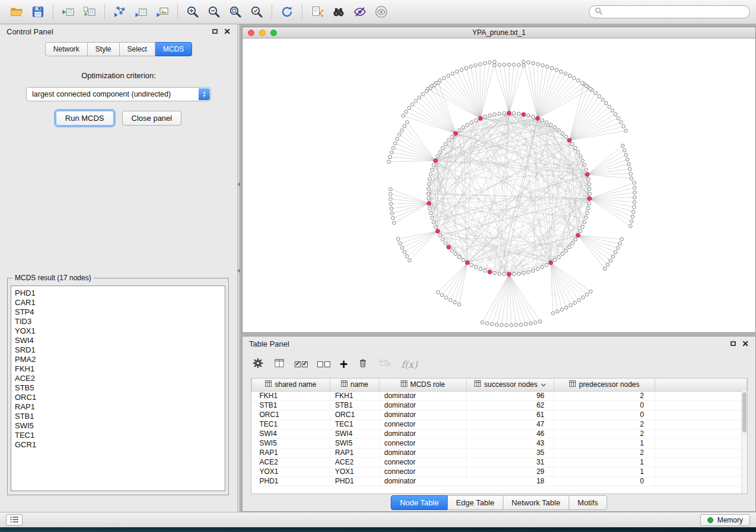  I want to click on network-window-titlebar: YPA_prune.txt_1, so click(499, 33).